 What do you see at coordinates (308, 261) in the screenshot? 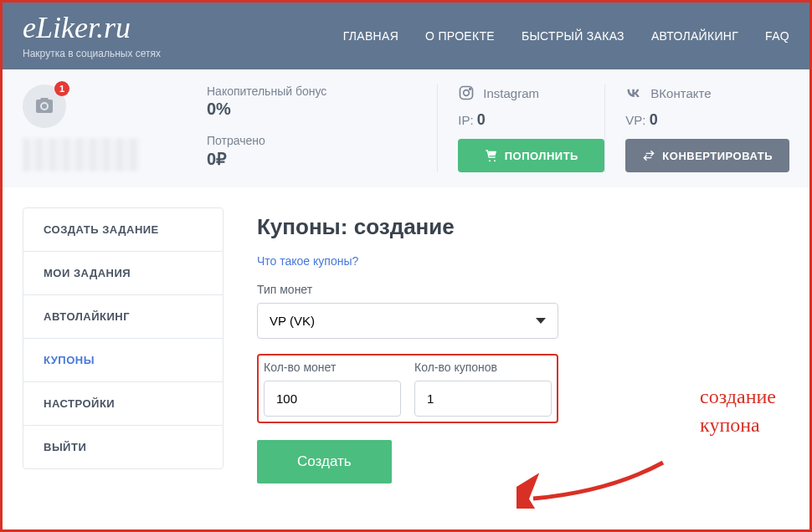
I see `help-link: Что такое купоны?` at bounding box center [308, 261].